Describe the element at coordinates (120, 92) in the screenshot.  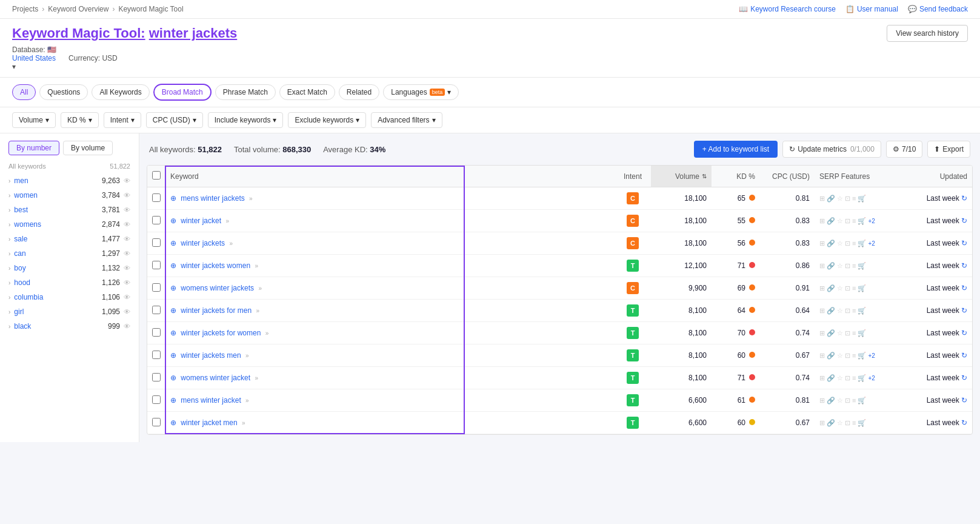
I see `tab-all-keywords: All Keywords` at that location.